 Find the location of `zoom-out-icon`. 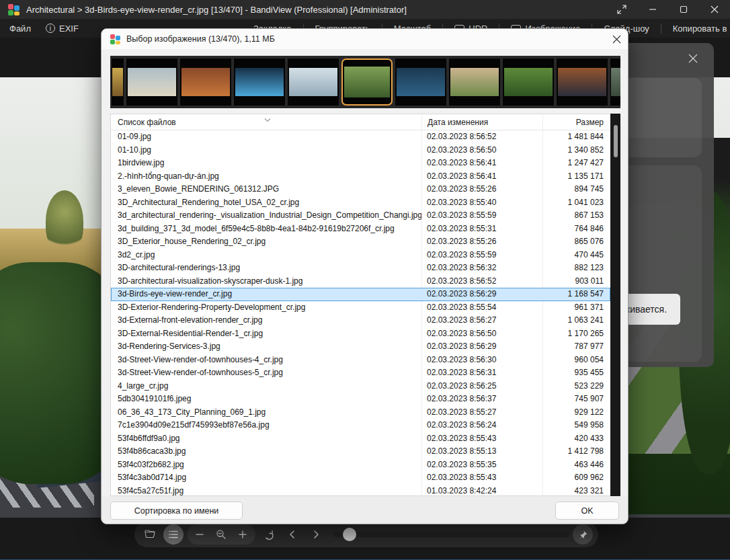

zoom-out-icon is located at coordinates (200, 534).